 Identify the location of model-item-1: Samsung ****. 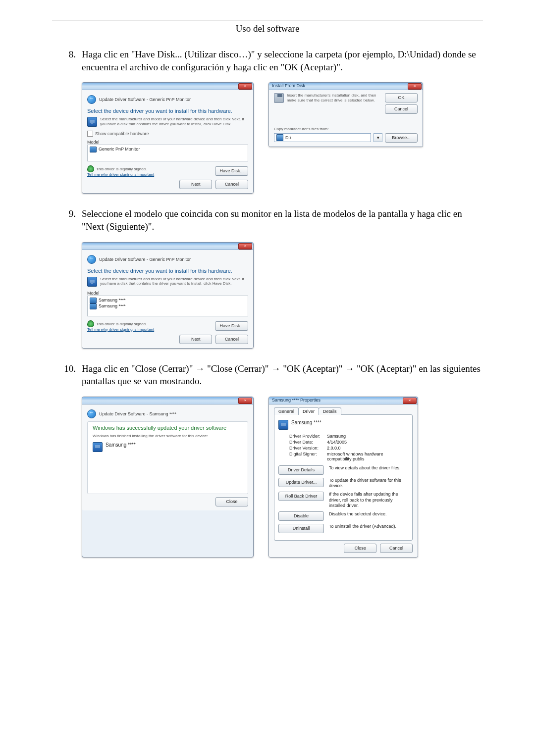
(112, 300).